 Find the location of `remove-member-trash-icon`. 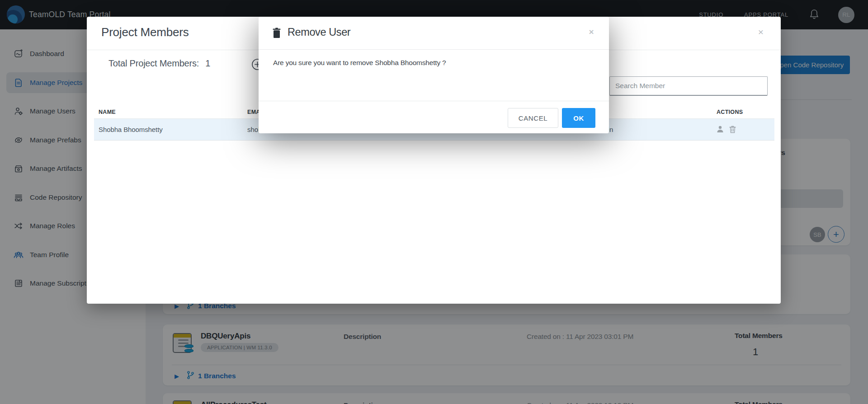

remove-member-trash-icon is located at coordinates (732, 130).